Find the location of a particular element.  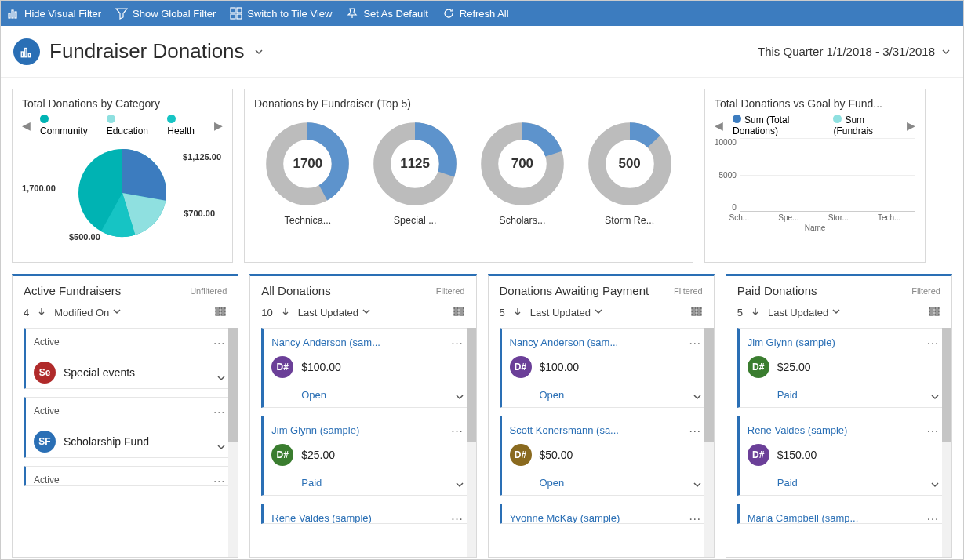

legend-item: Sum (Total Donations) is located at coordinates (778, 125).